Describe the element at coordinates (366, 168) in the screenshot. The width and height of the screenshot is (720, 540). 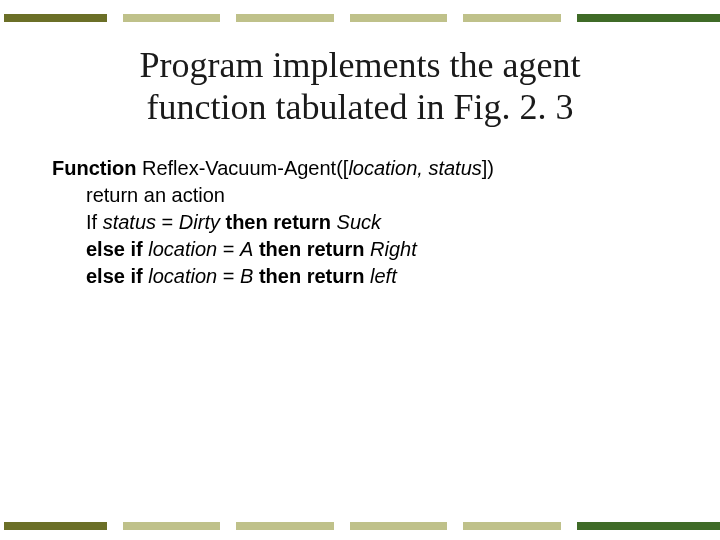
I see `fn-signature: Function Reflex-Vacuum-Agent([location, …` at that location.